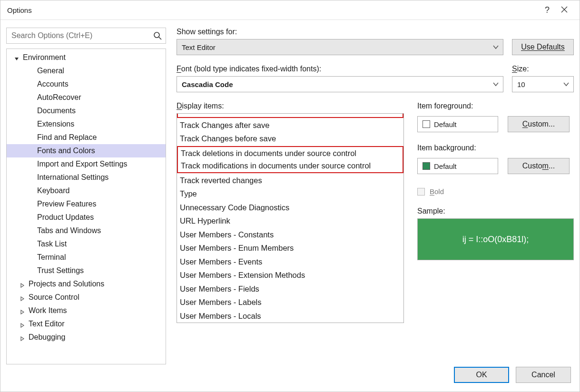 This screenshot has height=392, width=580. Describe the element at coordinates (86, 84) in the screenshot. I see `tree-item-accounts: Accounts` at that location.